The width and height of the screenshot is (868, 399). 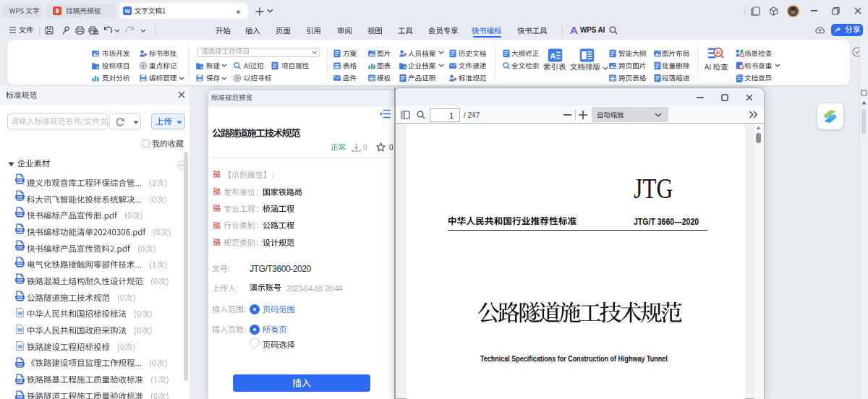 I want to click on svg-text: A, so click(x=553, y=56).